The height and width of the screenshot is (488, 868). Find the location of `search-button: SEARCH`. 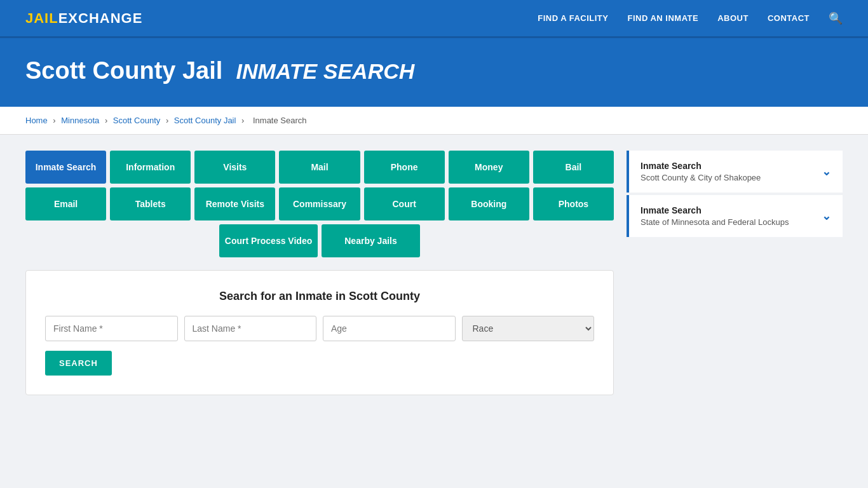

search-button: SEARCH is located at coordinates (79, 363).